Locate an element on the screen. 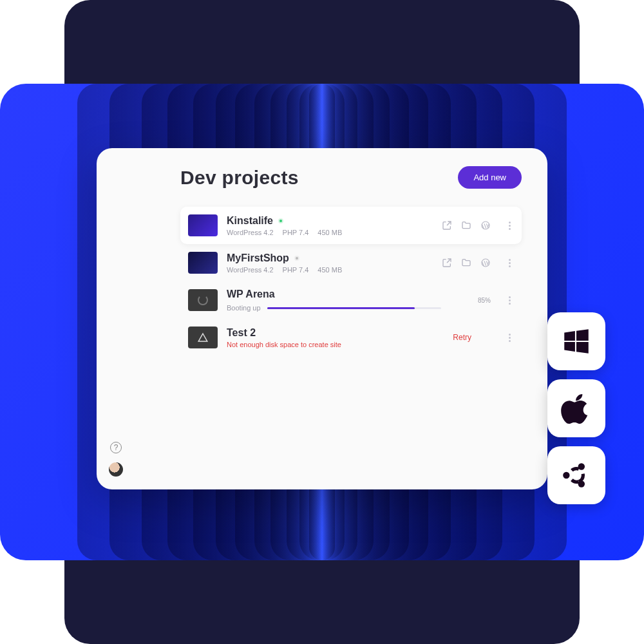 This screenshot has height=644, width=644. progress-percent: 85% is located at coordinates (484, 300).